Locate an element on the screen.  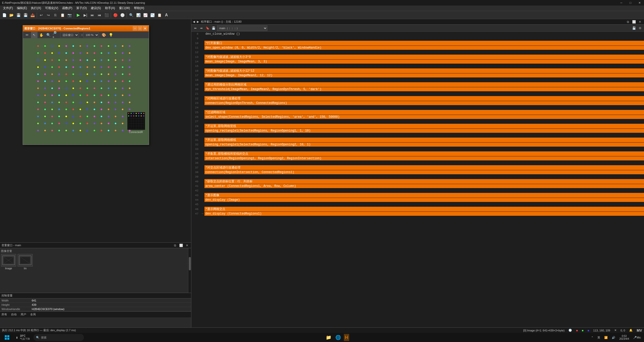
float-close-btn: ✕ is located at coordinates (145, 28).